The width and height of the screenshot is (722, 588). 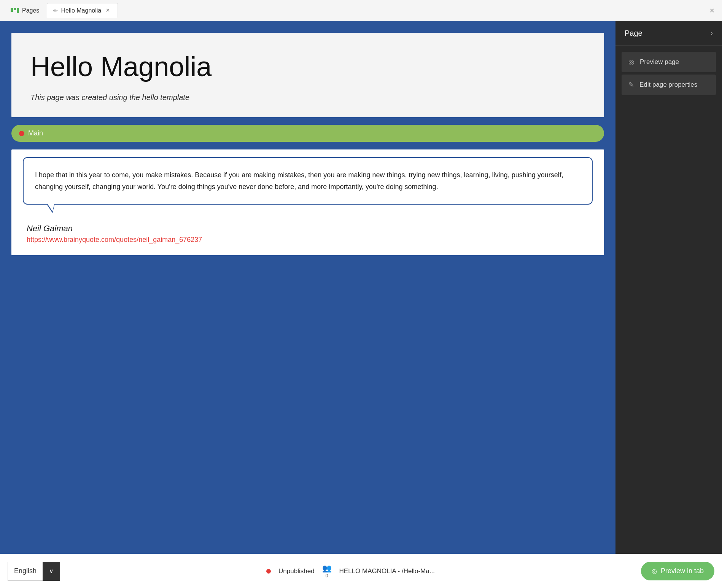 I want to click on preview-in-tab-button: ◎ Preview in tab, so click(x=678, y=571).